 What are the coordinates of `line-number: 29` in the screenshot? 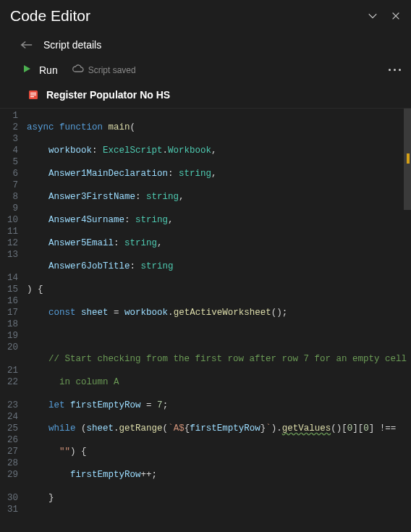 It's located at (13, 475).